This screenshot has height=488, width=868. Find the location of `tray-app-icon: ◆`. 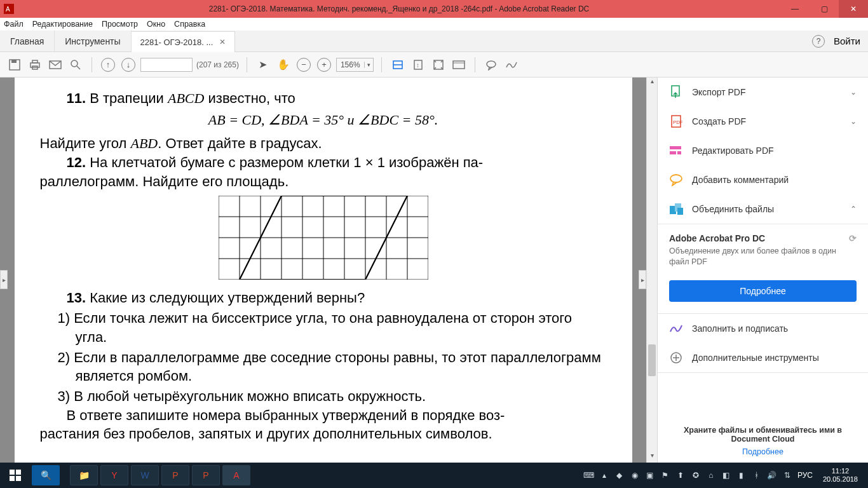

tray-app-icon: ◆ is located at coordinates (620, 475).